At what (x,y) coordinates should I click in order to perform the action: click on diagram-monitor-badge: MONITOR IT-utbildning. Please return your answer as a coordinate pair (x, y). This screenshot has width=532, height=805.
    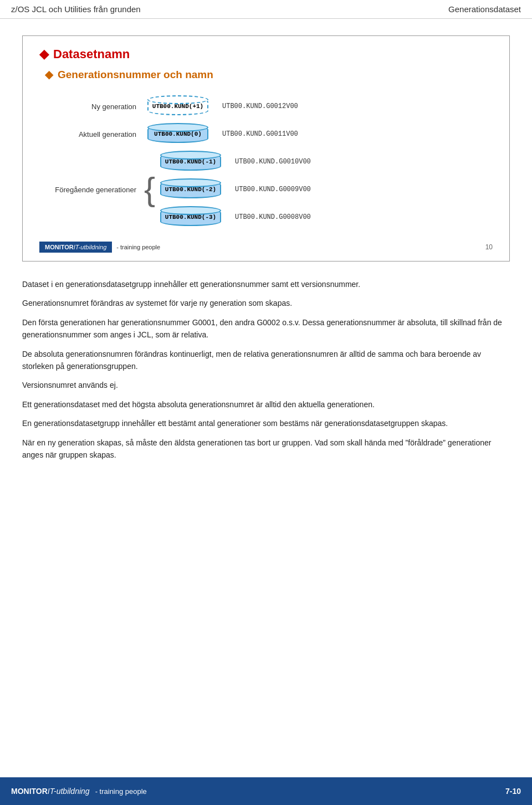
    Looking at the image, I should click on (75, 247).